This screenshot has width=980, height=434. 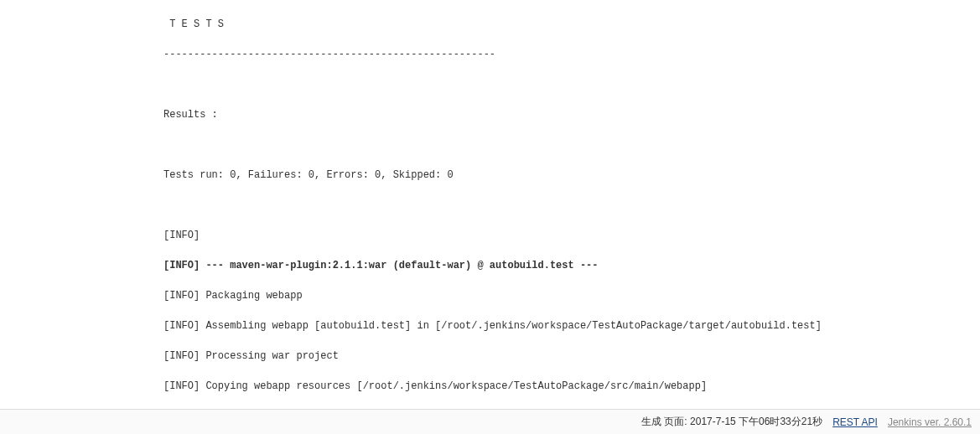 I want to click on processing-line: [INFO] Processing war project, so click(x=572, y=356).